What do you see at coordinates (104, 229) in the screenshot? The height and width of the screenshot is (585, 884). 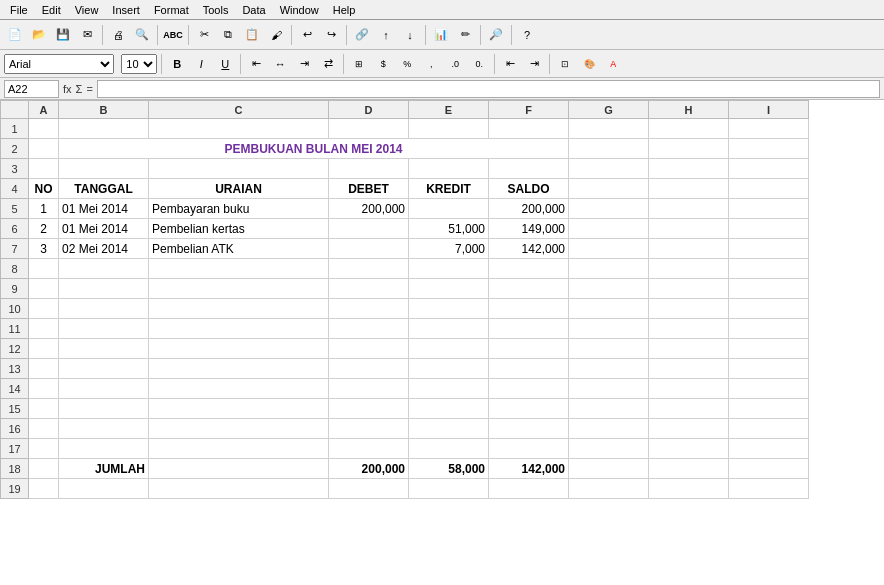 I see `cell-tanggal-2: 01 Mei 2014` at bounding box center [104, 229].